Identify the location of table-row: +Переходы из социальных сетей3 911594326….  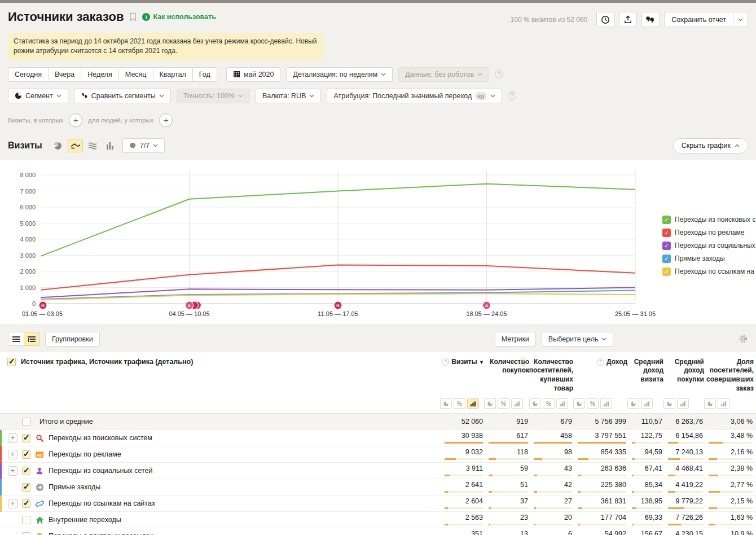
(378, 471).